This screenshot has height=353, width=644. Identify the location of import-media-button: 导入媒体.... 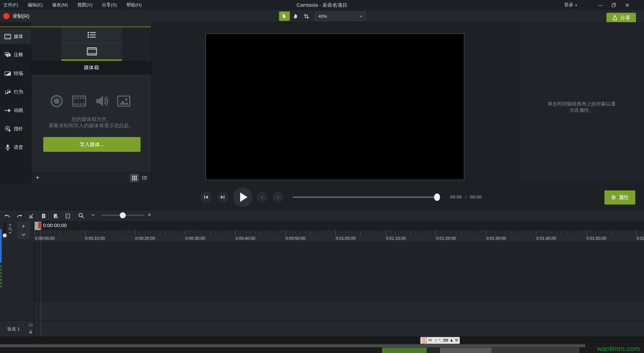
(92, 144).